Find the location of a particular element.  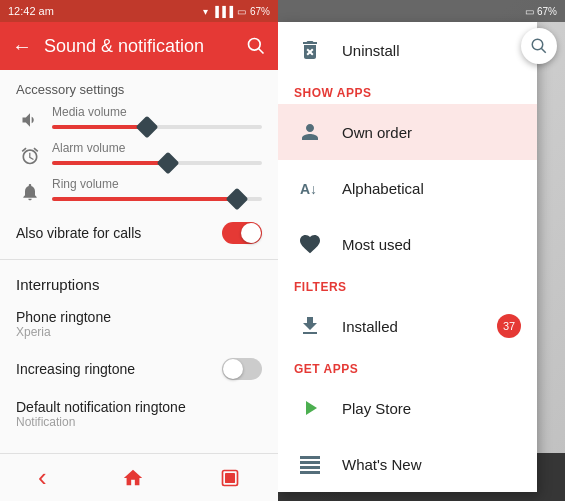

battery-icon: ▭ is located at coordinates (242, 12).